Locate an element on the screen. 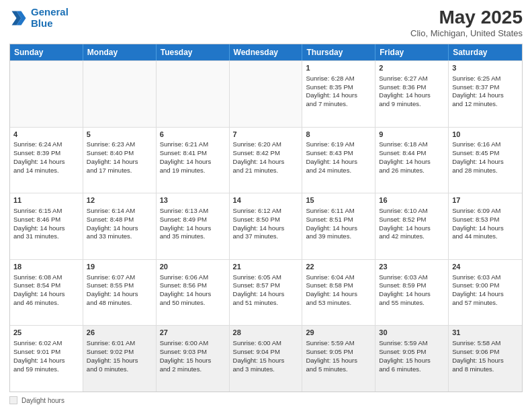 The image size is (532, 411). shaded-indicator is located at coordinates (13, 400).